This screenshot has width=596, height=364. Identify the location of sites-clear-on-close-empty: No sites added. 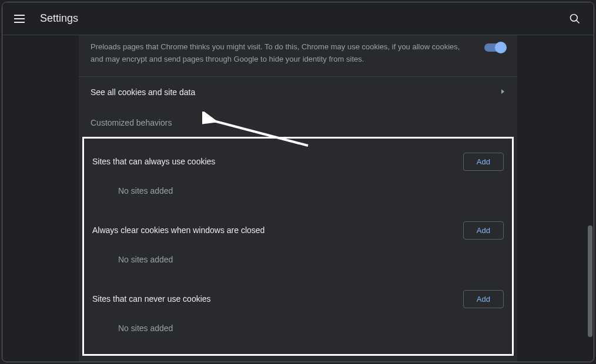
(298, 258).